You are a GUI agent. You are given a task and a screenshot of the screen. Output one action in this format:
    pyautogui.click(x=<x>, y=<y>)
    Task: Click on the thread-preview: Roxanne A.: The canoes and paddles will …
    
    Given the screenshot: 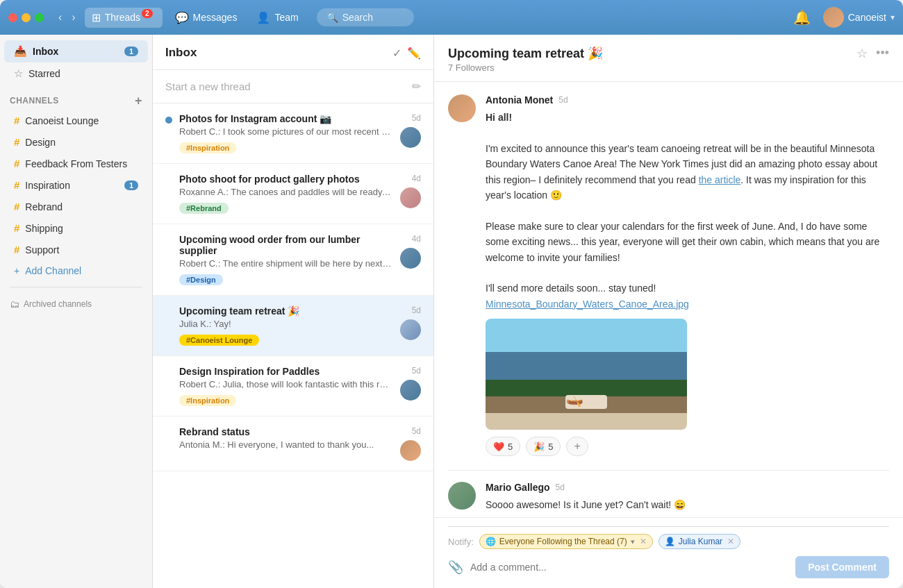 What is the action you would take?
    pyautogui.click(x=286, y=192)
    